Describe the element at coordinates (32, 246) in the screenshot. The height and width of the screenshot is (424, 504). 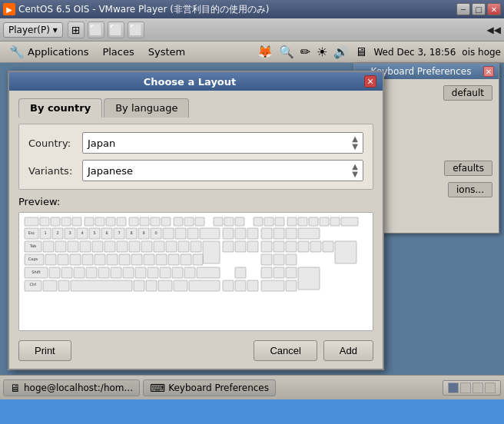
I see `svg-text: Tab` at that location.